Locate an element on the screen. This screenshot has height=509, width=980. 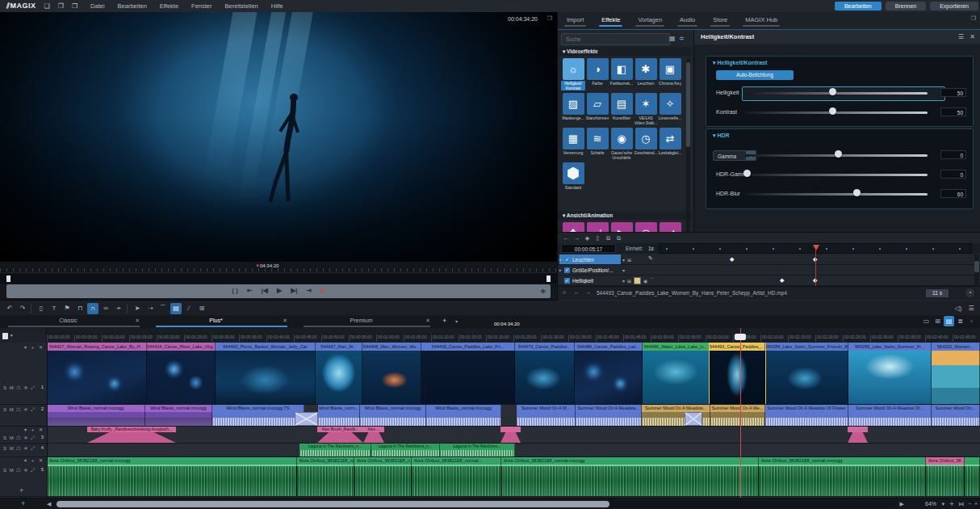
audio-fx-clip: Summer Mood On A Meadow Of... is located at coordinates (890, 415).